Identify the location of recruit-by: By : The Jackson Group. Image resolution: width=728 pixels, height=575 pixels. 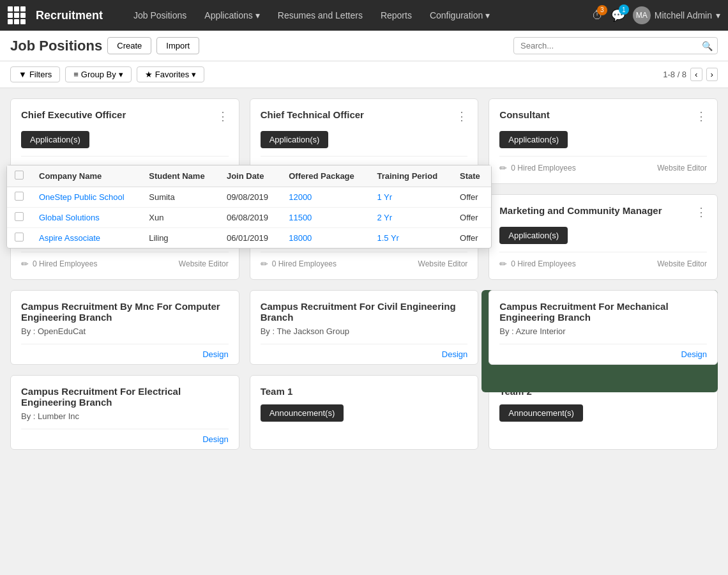
(364, 331).